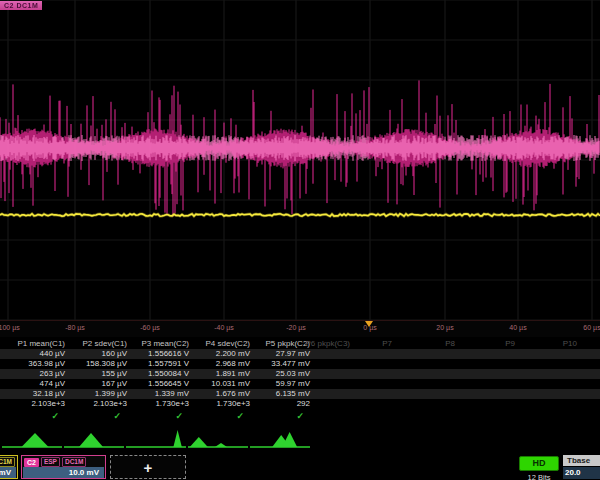 The image size is (600, 480). Describe the element at coordinates (300, 404) in the screenshot. I see `measure-table-row: 2.103e+32.103e+31.730e+31.730e+3292` at that location.